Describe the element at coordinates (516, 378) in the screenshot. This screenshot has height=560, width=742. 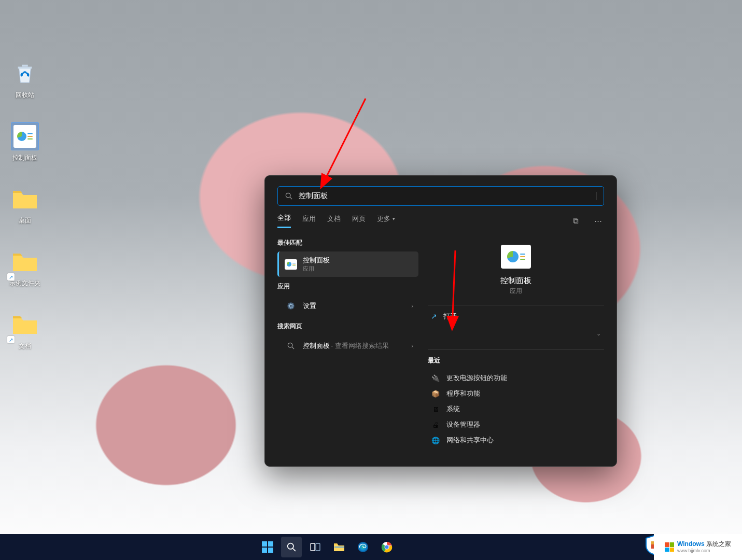
I see `recent-power-options: 🔌更改电源按钮的功能` at that location.